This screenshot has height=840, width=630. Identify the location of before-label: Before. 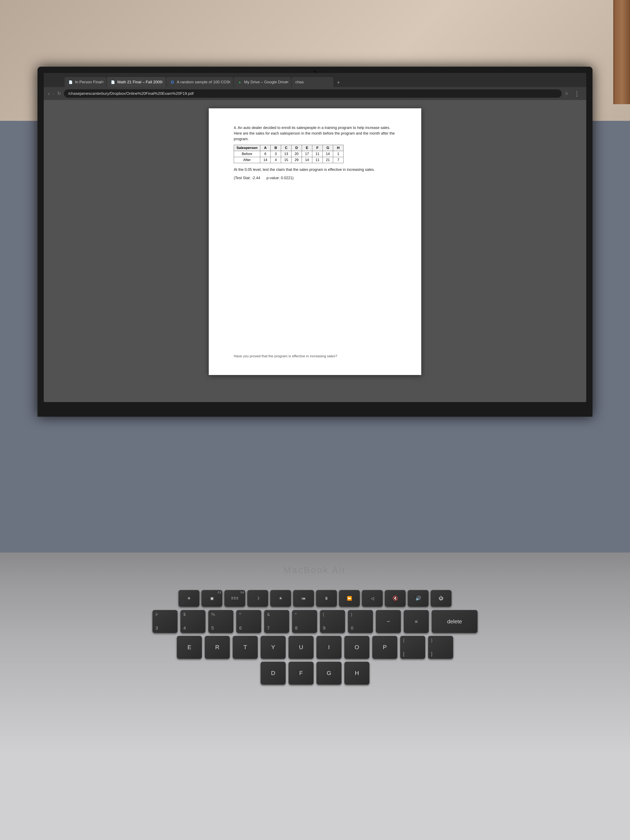
(247, 154).